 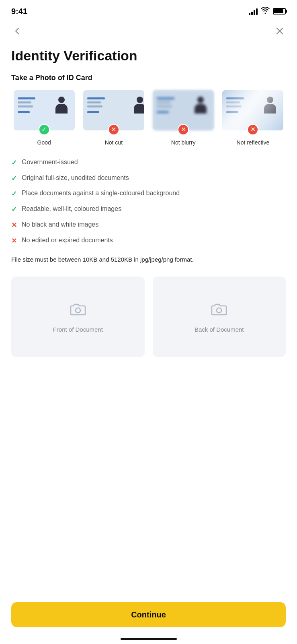 I want to click on front-upload-label: Front of Document, so click(x=78, y=329).